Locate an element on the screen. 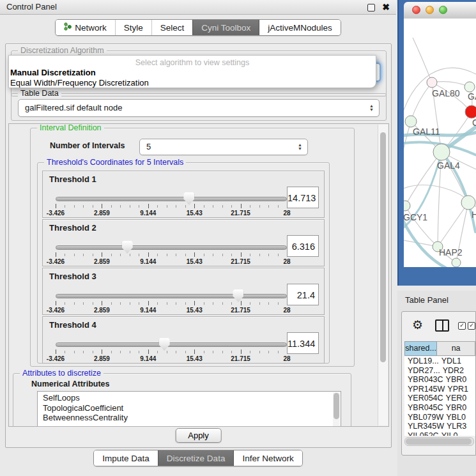  table-cell: YBL079W is located at coordinates (424, 418).